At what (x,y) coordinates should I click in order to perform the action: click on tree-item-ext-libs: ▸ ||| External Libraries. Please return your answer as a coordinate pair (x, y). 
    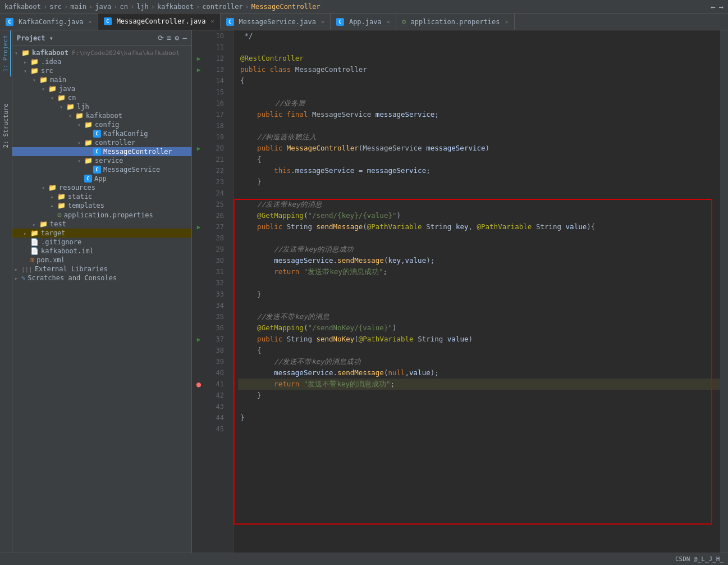
    Looking at the image, I should click on (102, 269).